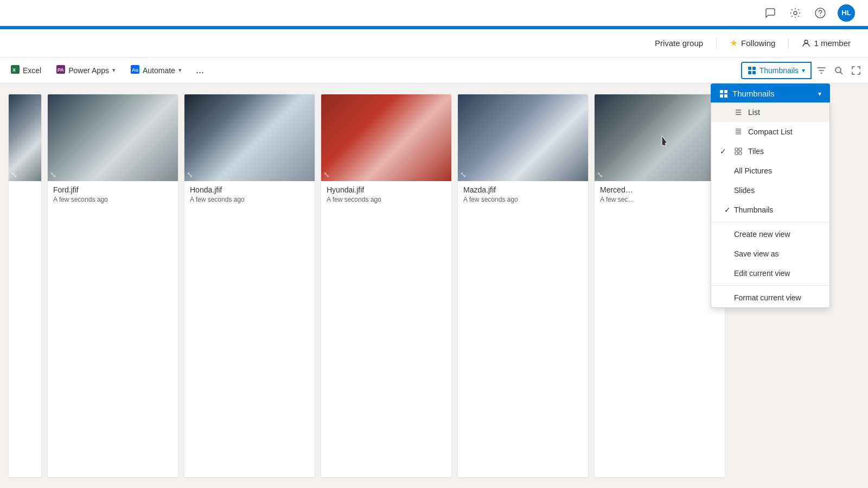 The image size is (868, 488). What do you see at coordinates (523, 286) in the screenshot?
I see `list-item: ⤡ Mazda.jfif A few seconds ago` at bounding box center [523, 286].